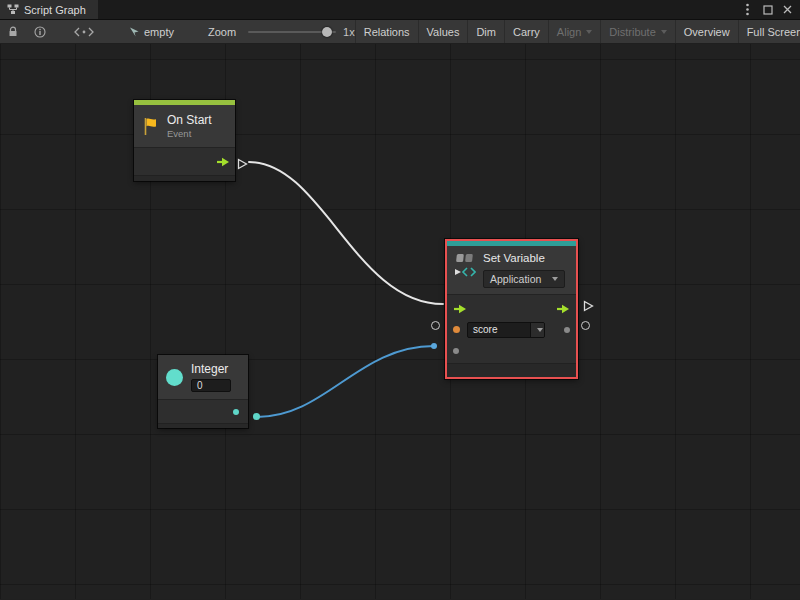 This screenshot has height=600, width=800. I want to click on name-in-port, so click(456, 330).